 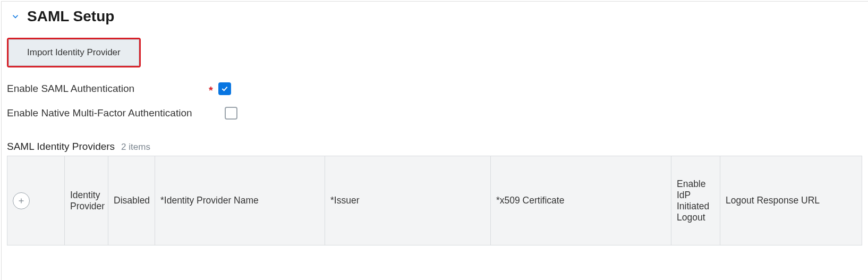 I want to click on idp-table-title: SAML Identity Providers, so click(x=61, y=147).